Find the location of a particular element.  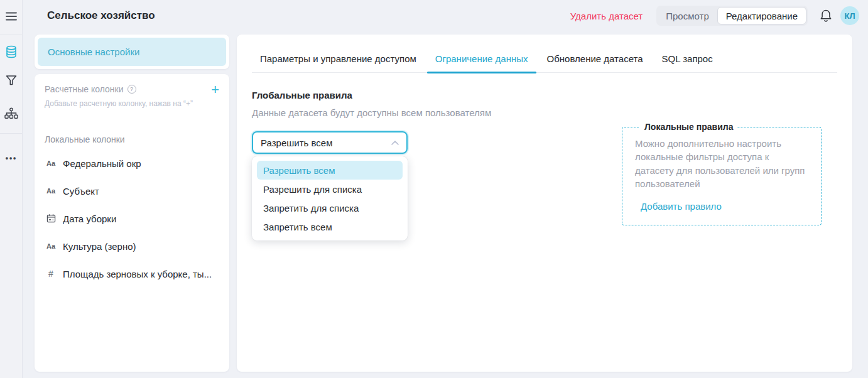

dropdown-option-deny-all: Запретить всем is located at coordinates (330, 227).